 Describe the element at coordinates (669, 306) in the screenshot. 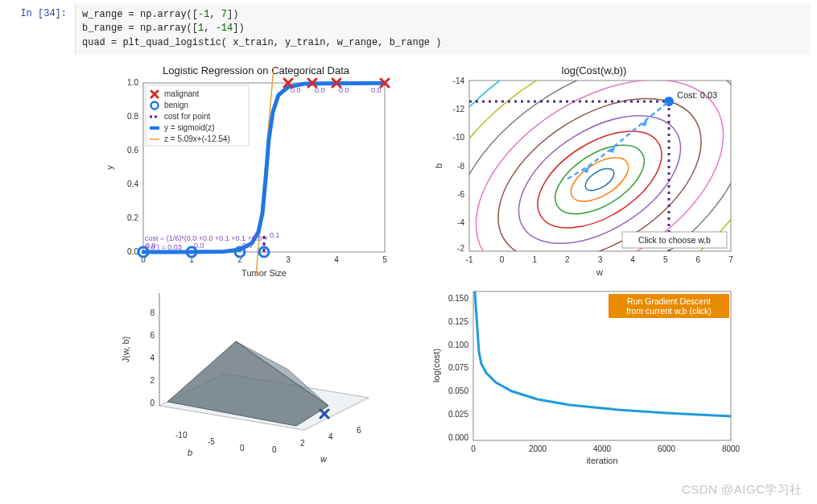

I see `plot4-run-button: Run Gradient Descent from current w,b (c…` at that location.